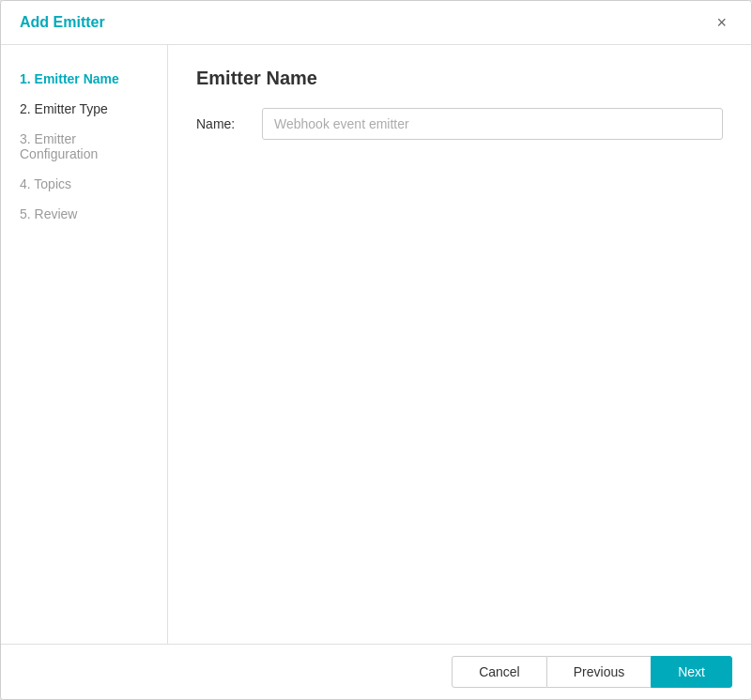  Describe the element at coordinates (84, 184) in the screenshot. I see `sidebar-item-topics: 4. Topics` at that location.